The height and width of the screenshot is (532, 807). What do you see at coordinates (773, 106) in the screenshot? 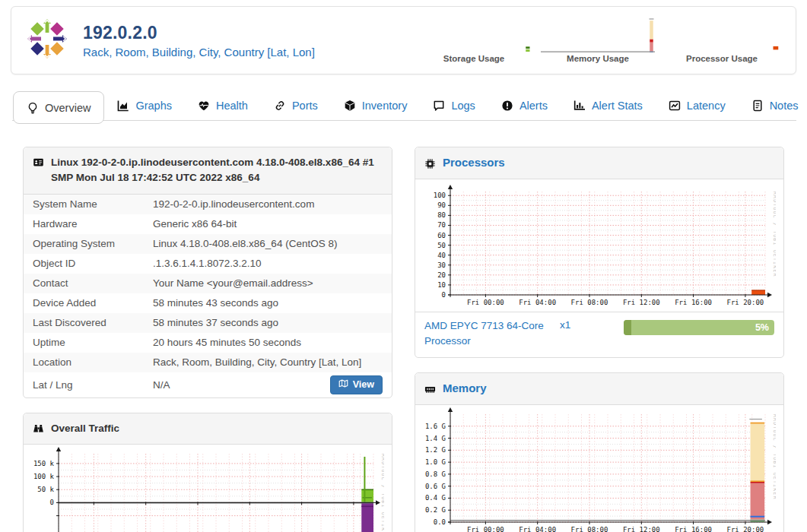
I see `tab-notes: Notes` at bounding box center [773, 106].